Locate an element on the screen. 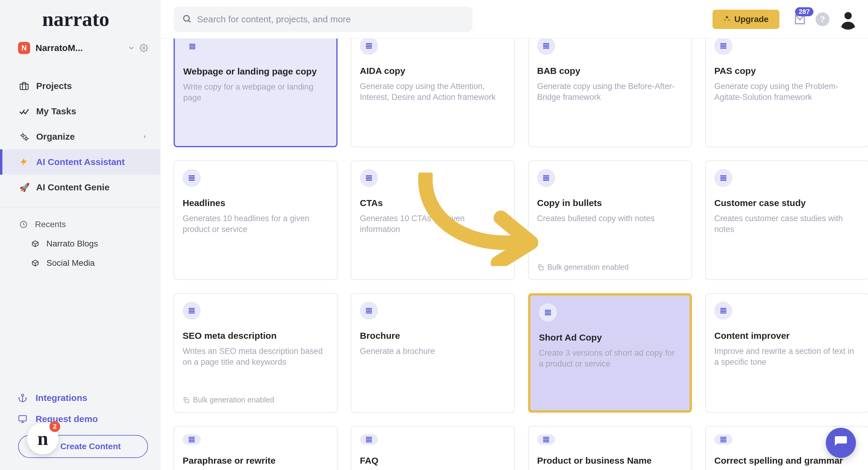 The image size is (868, 470). recent-item: Social Media is located at coordinates (80, 263).